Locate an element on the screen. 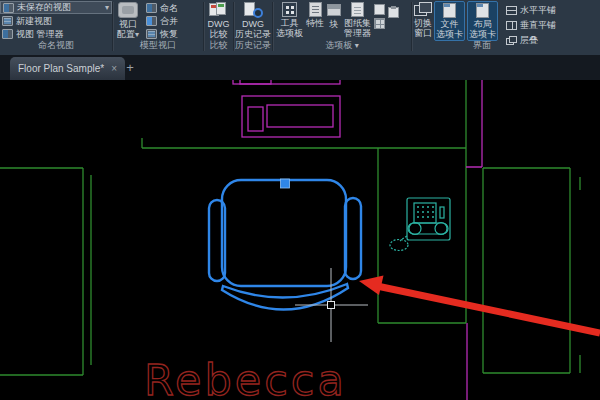  file-tab-bar: Floor Plan Sample* × + is located at coordinates (300, 68).